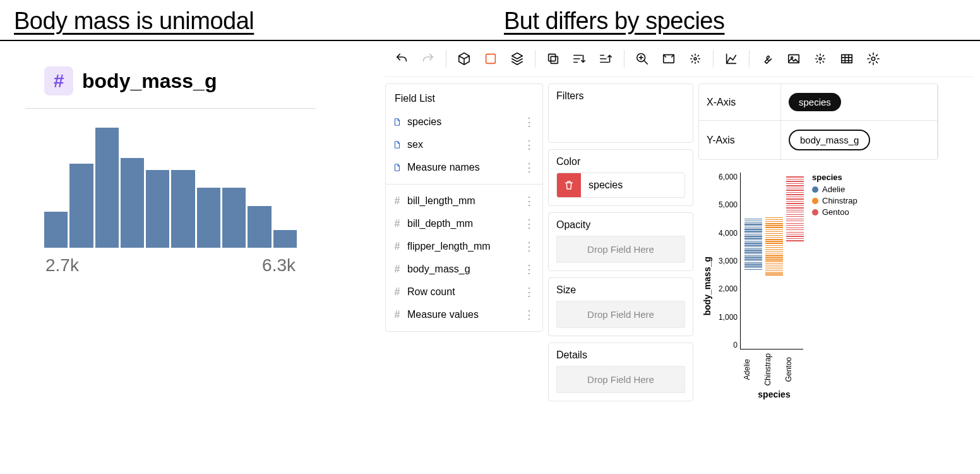 The width and height of the screenshot is (980, 474). What do you see at coordinates (621, 241) in the screenshot?
I see `opacity-shelf: Opacity Drop Field Here` at bounding box center [621, 241].